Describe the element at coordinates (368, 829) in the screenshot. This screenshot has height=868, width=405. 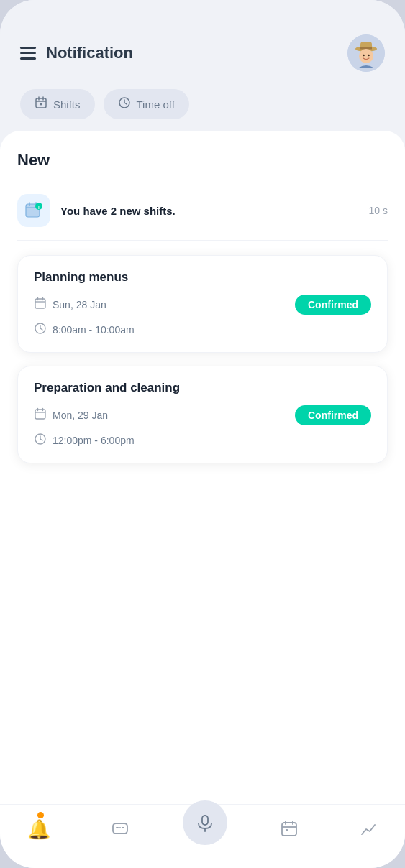
I see `nav-item-chart` at that location.